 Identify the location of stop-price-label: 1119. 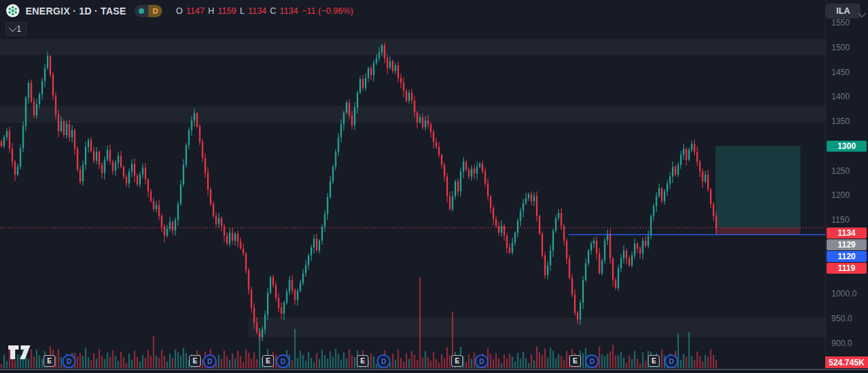
(847, 268).